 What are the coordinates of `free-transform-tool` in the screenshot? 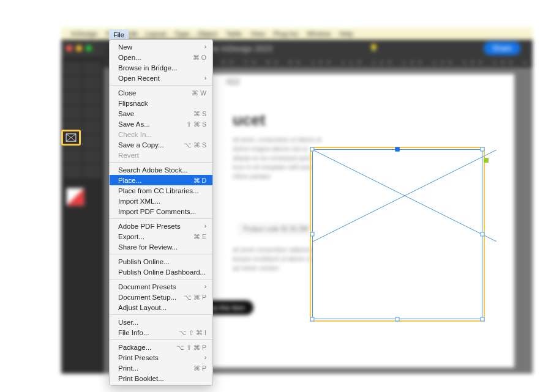 It's located at (92, 142).